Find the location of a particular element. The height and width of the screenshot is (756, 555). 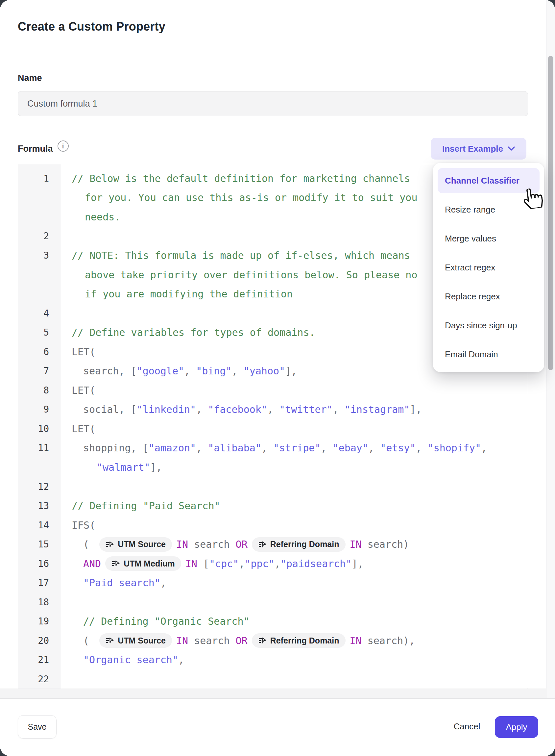

code-token-plain: [ is located at coordinates (203, 564).